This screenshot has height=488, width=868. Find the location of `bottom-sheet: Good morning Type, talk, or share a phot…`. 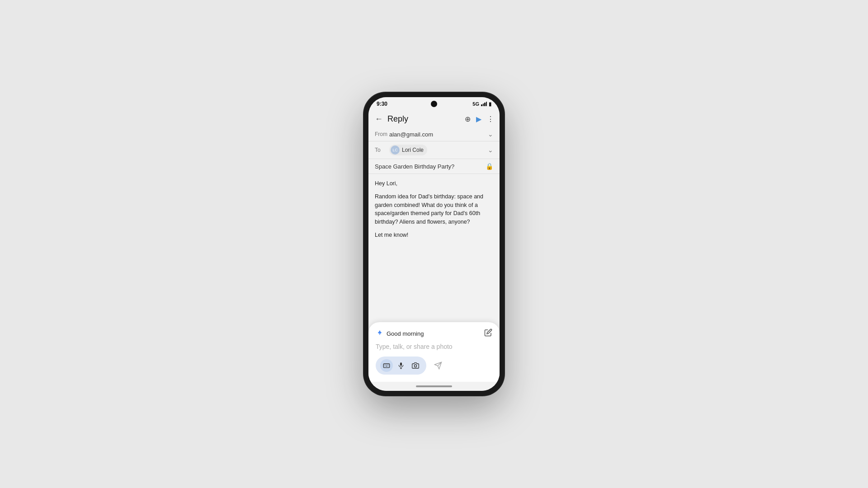

bottom-sheet: Good morning Type, talk, or share a phot… is located at coordinates (434, 352).